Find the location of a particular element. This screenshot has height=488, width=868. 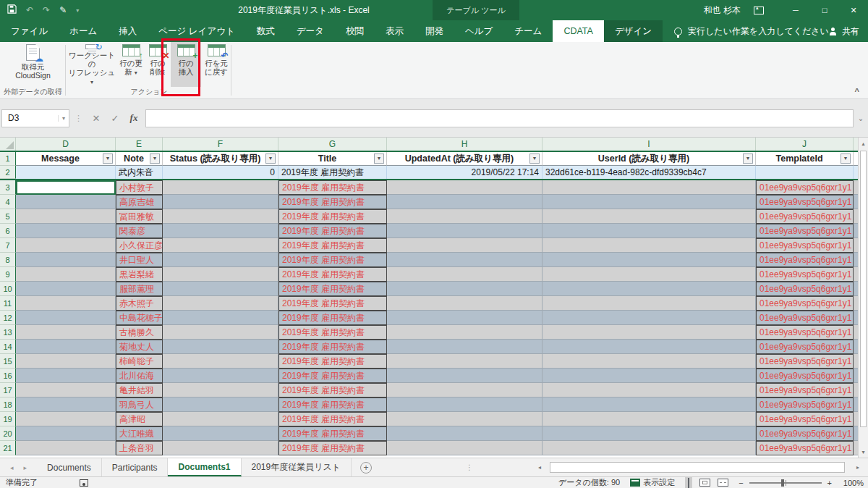

cell-E15: 柿崎聡子 is located at coordinates (139, 361).